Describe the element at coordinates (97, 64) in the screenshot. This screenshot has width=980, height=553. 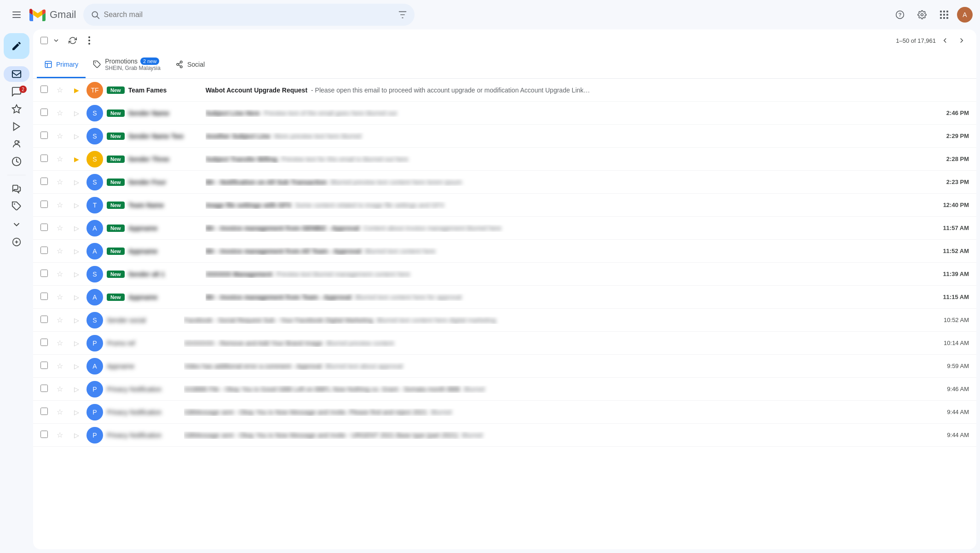
I see `promotions-tab-icon` at that location.